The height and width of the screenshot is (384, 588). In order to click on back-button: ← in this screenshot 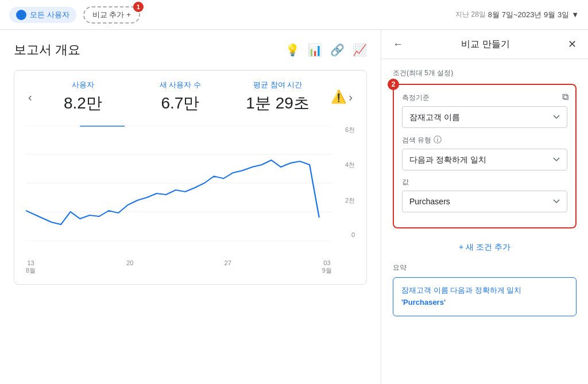, I will do `click(398, 45)`.